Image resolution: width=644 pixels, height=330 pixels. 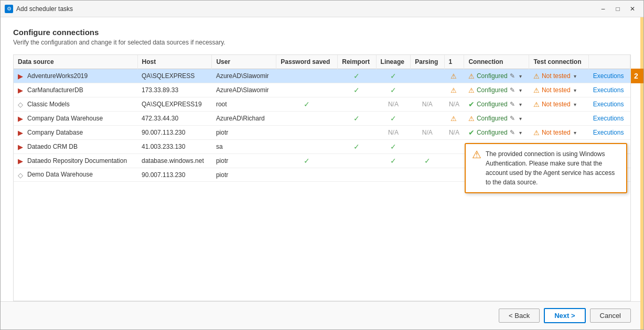 What do you see at coordinates (357, 62) in the screenshot?
I see `col-reimport: Reimport` at bounding box center [357, 62].